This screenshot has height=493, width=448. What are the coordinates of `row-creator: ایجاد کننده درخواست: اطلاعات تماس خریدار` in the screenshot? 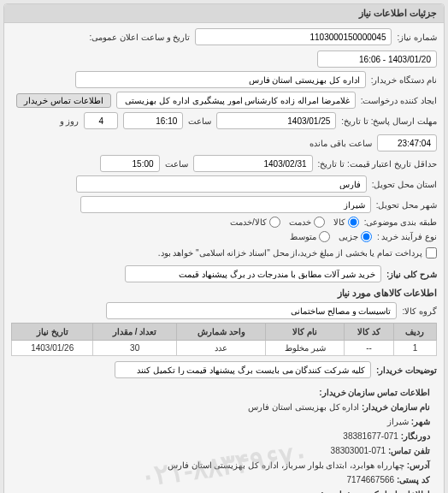 It's located at (224, 100).